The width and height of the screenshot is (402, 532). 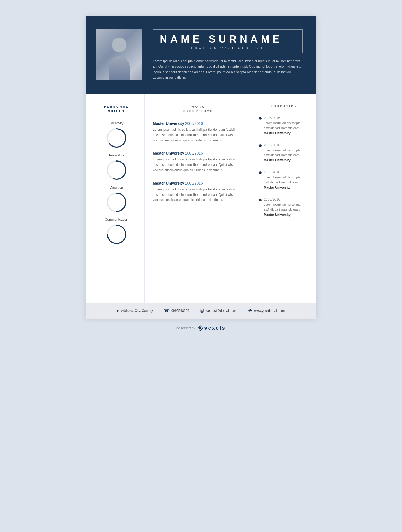 I want to click on education-item-4: 2005/2016 Lorem ipsum ad his scripta ast…, so click(x=287, y=207).